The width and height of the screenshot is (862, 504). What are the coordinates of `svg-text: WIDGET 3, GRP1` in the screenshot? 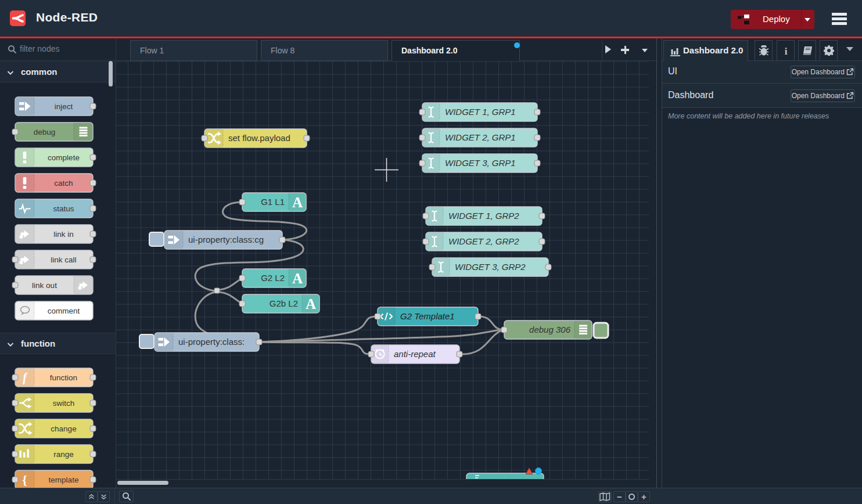 It's located at (480, 163).